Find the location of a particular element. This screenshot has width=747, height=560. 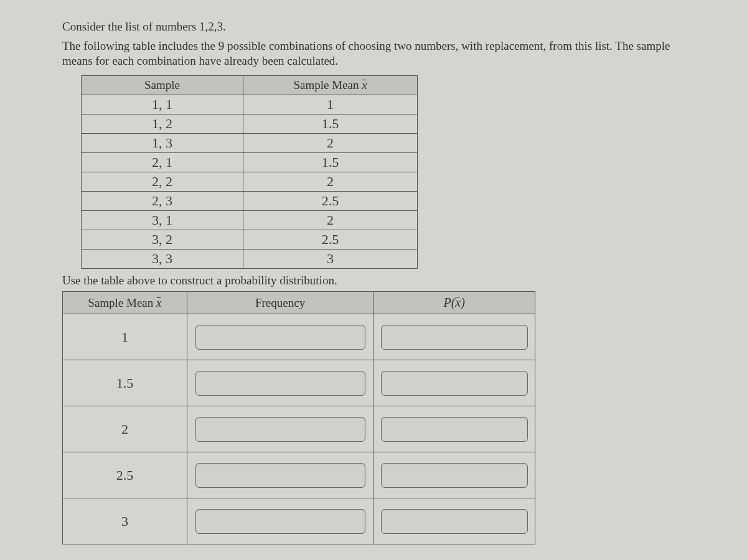

table-row: 1.5 is located at coordinates (299, 383).